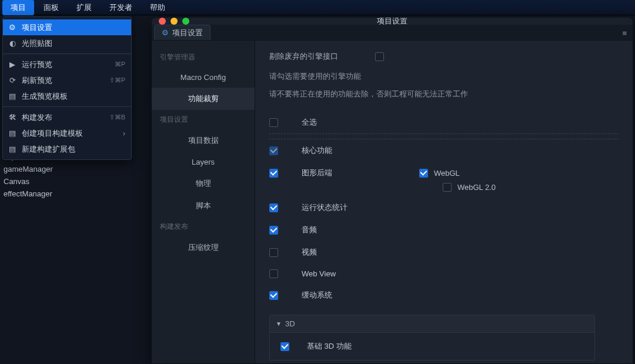 This screenshot has height=364, width=635. I want to click on menu-item-refresh-preview: ⟳ 刷新预览 ⇧⌘P, so click(67, 80).